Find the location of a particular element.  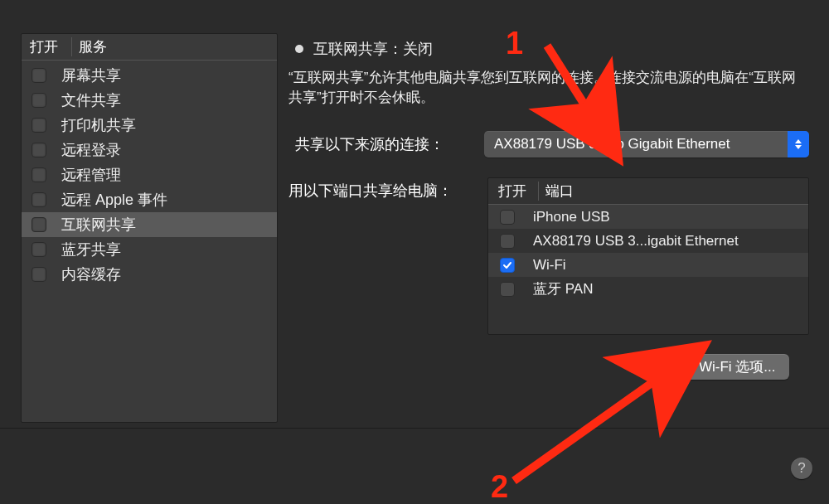

service-row: 远程管理 is located at coordinates (149, 175).